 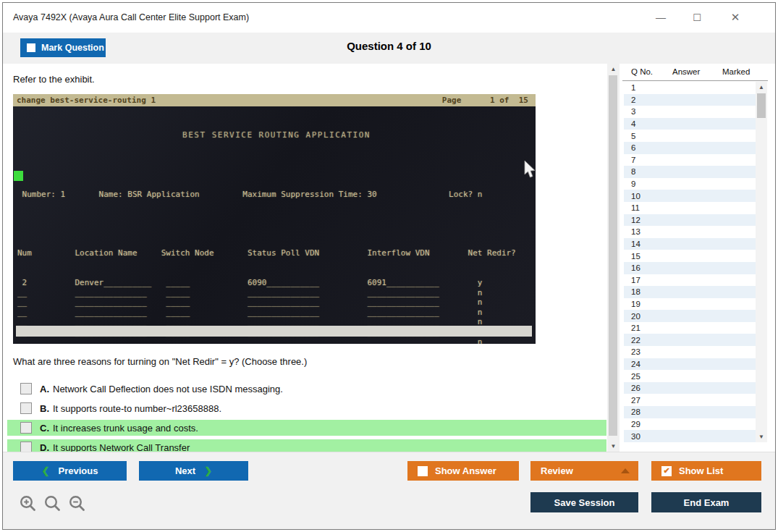 I want to click on sidebar-scrollbar: ▲ ▼, so click(x=761, y=262).